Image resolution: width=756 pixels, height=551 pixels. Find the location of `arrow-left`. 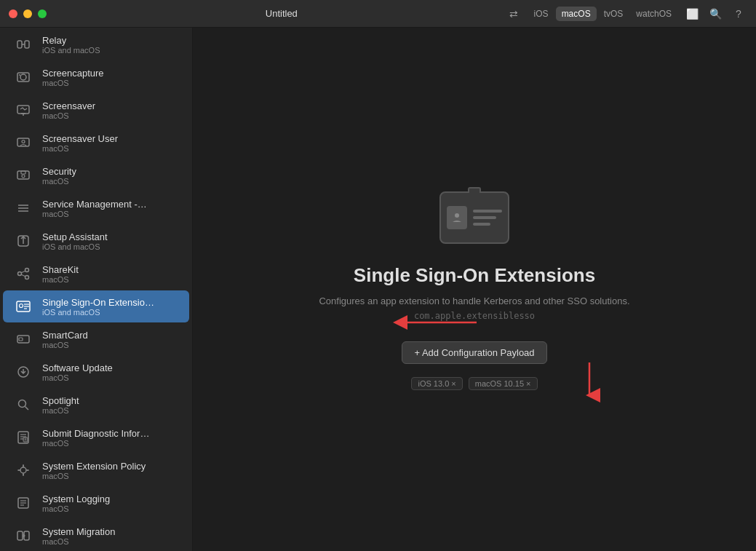

arrow-left is located at coordinates (433, 324).